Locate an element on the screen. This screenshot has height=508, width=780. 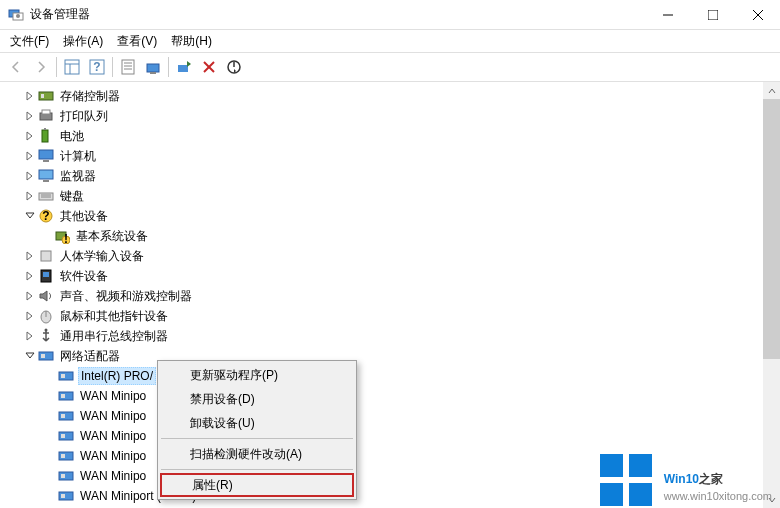
maximize-icon is located at coordinates (713, 15).